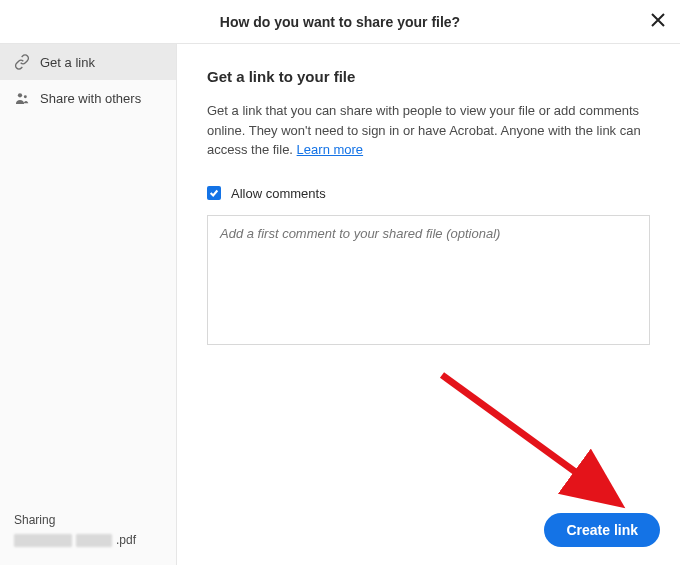 The height and width of the screenshot is (565, 680). What do you see at coordinates (658, 22) in the screenshot?
I see `close-icon` at bounding box center [658, 22].